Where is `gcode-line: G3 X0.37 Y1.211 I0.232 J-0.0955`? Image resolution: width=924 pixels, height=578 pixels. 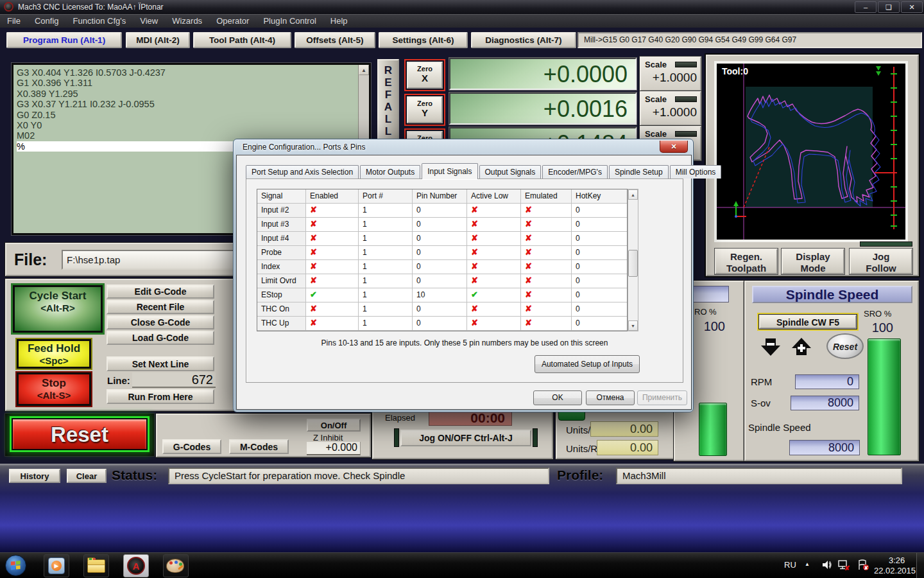
gcode-line: G3 X0.37 Y1.211 I0.232 J-0.0955 is located at coordinates (186, 104).